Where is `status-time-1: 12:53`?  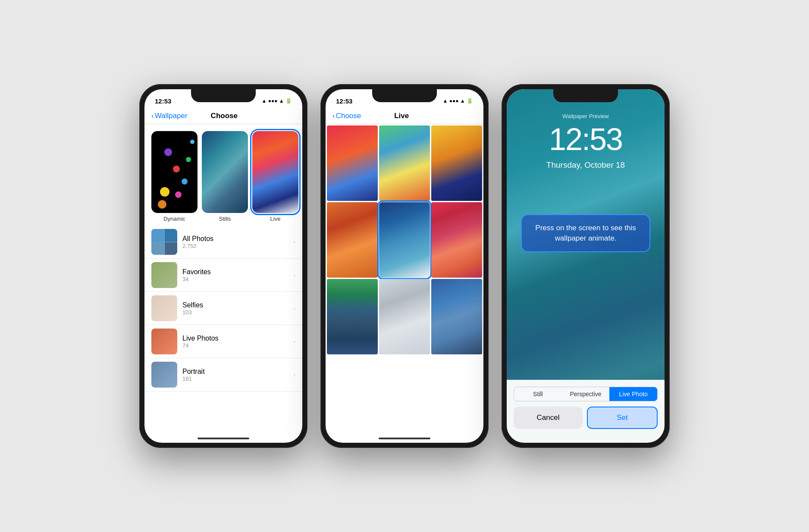
status-time-1: 12:53 is located at coordinates (163, 101).